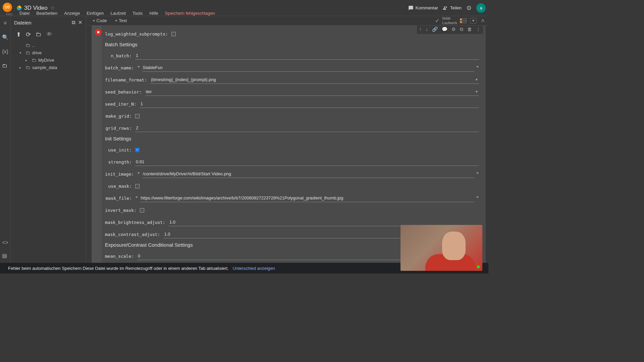  I want to click on link-icon: 🔗, so click(435, 29).